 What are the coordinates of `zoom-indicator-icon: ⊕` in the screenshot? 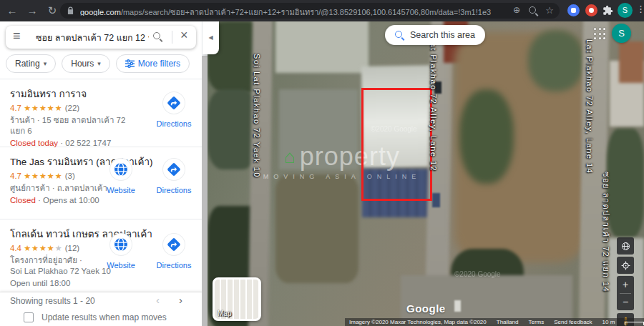 It's located at (517, 10).